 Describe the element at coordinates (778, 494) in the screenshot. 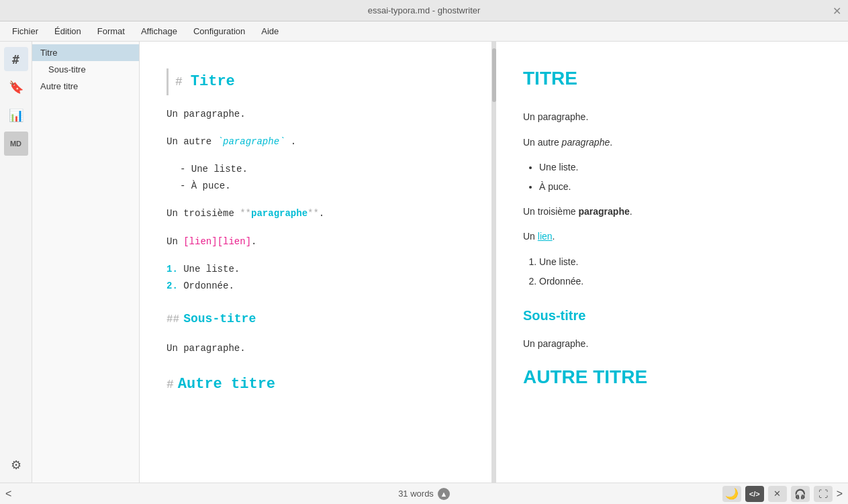

I see `close-preview-button: ✕` at that location.